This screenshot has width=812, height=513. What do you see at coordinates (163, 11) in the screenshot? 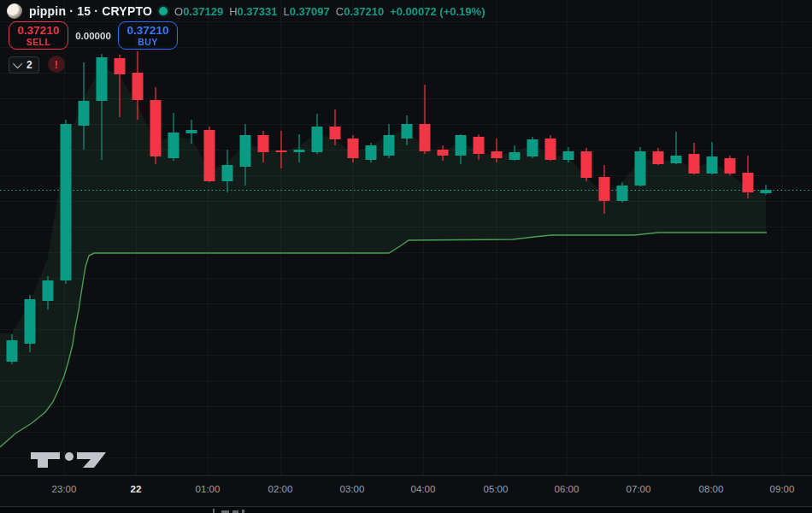
I see `market-status-icon` at bounding box center [163, 11].